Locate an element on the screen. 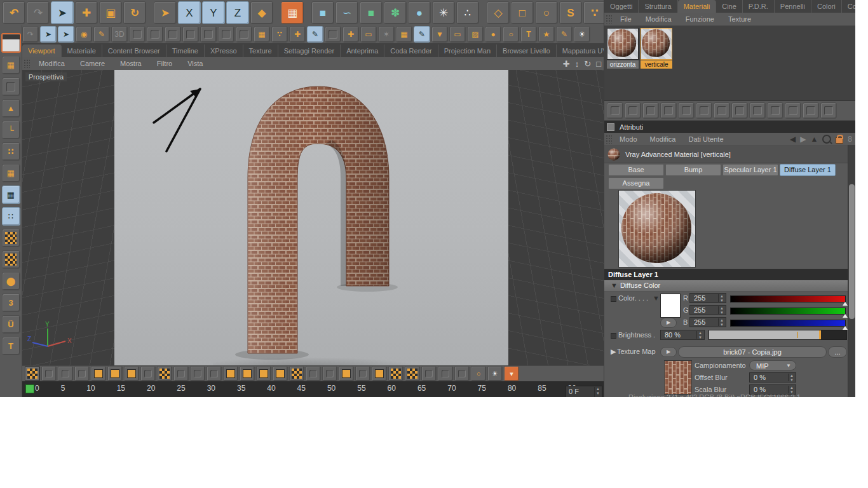 This screenshot has width=868, height=488. key-param-icon is located at coordinates (148, 374).